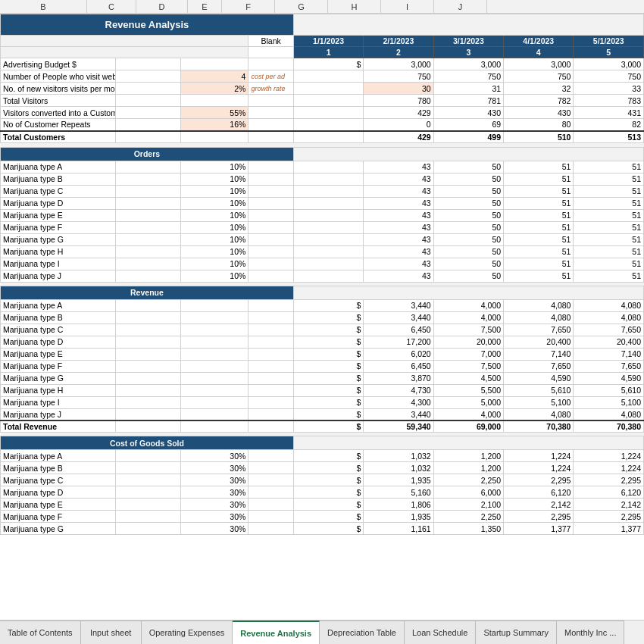 The image size is (644, 644). I want to click on order-f-g: 50, so click(468, 227).